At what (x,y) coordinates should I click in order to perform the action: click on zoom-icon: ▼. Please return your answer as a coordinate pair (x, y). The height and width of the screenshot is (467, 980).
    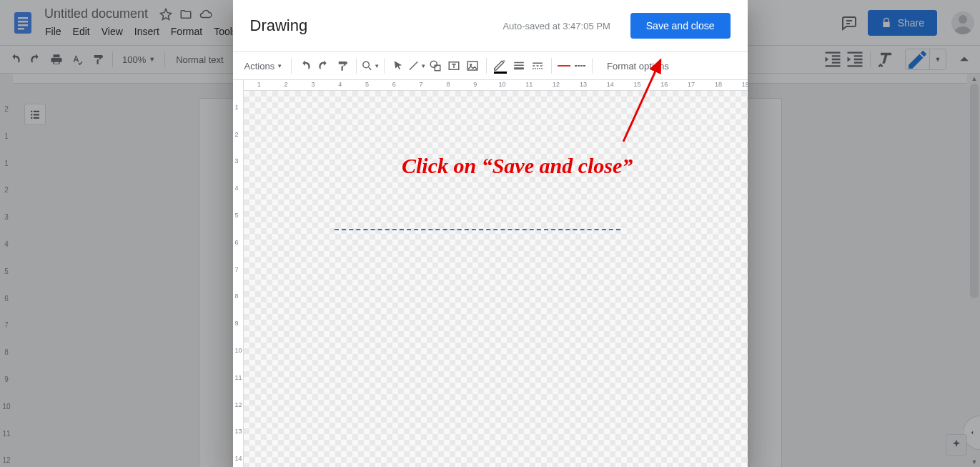
    Looking at the image, I should click on (370, 66).